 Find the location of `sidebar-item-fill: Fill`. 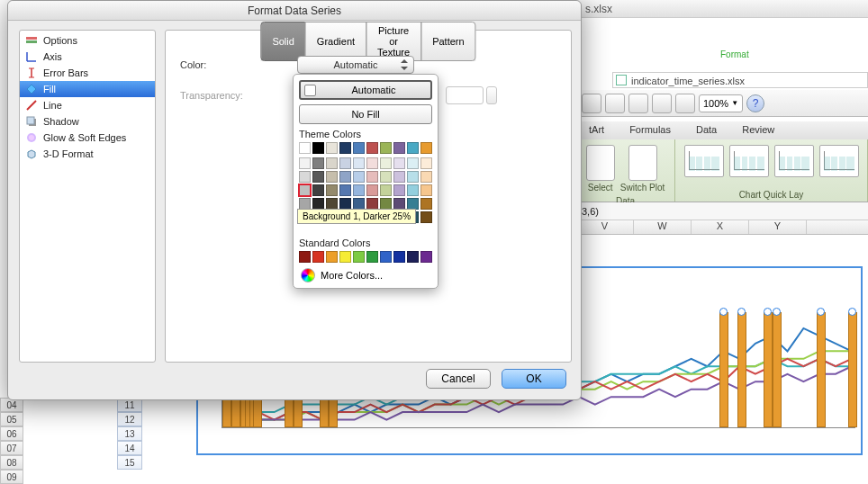

sidebar-item-fill: Fill is located at coordinates (87, 89).